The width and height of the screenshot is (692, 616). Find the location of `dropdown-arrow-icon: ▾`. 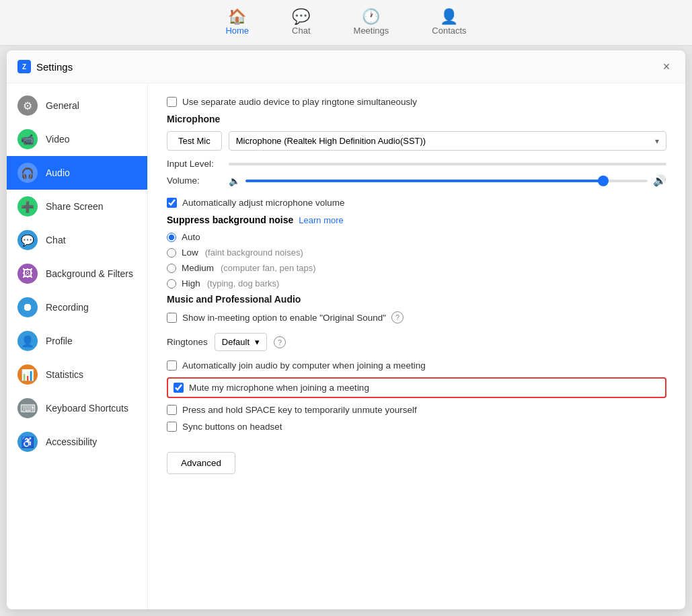

dropdown-arrow-icon: ▾ is located at coordinates (657, 141).